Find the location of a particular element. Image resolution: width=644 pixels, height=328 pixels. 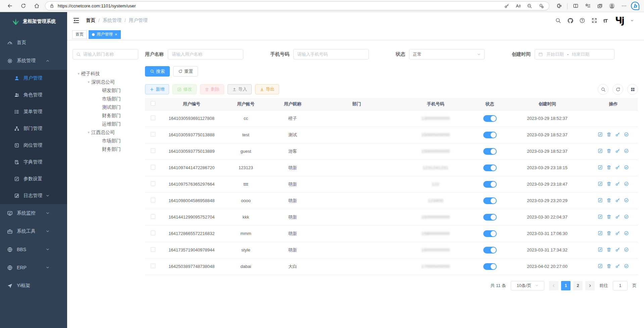

show-search-toggle-icon is located at coordinates (603, 89).